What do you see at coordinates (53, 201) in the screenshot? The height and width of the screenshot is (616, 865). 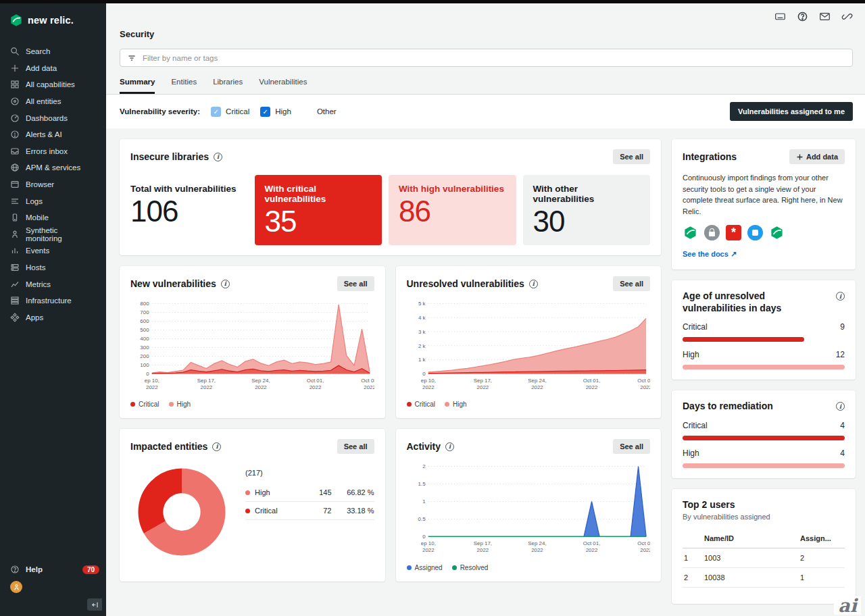 I see `sidebar-item-logs: Logs` at bounding box center [53, 201].